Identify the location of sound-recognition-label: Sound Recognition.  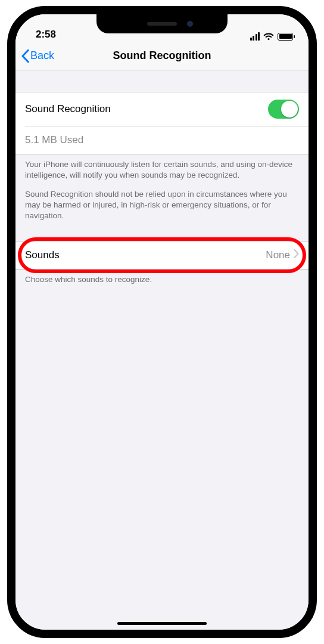
(68, 109).